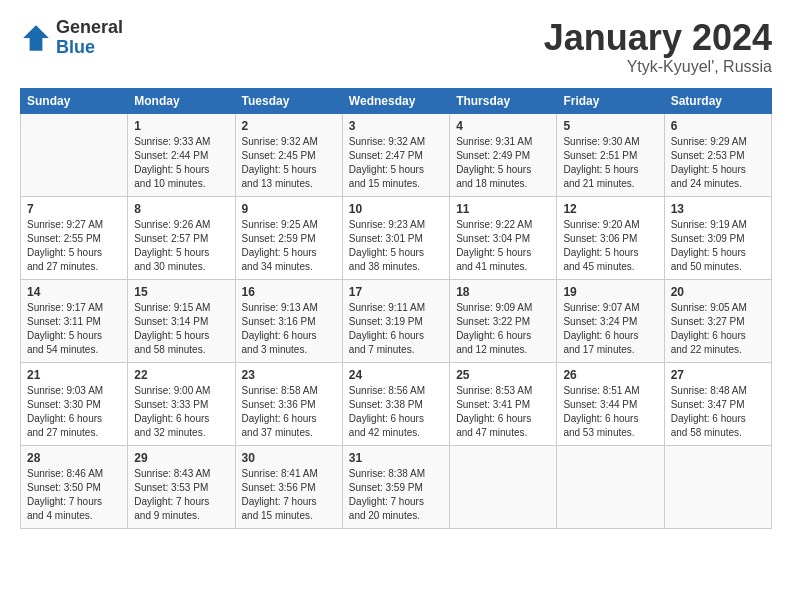 Image resolution: width=792 pixels, height=612 pixels. I want to click on day-info: Sunrise: 9:00 AM Sunset: 3:33 PM Dayligh…, so click(181, 412).